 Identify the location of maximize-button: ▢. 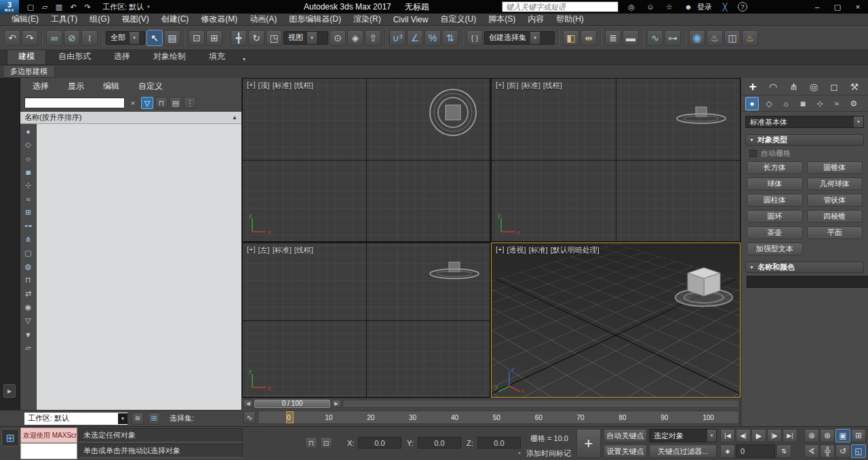
(837, 7).